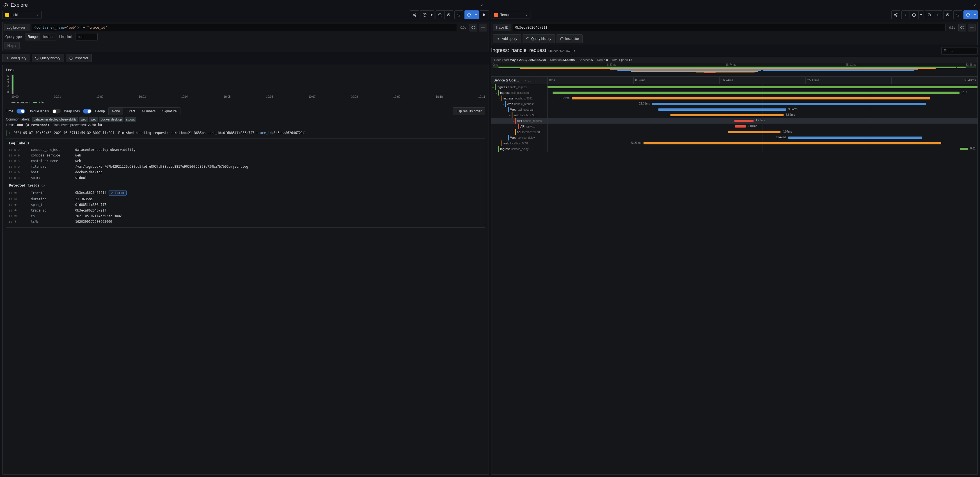 The height and width of the screenshot is (477, 980). What do you see at coordinates (469, 111) in the screenshot?
I see `flip-results-button: Flip results order` at bounding box center [469, 111].